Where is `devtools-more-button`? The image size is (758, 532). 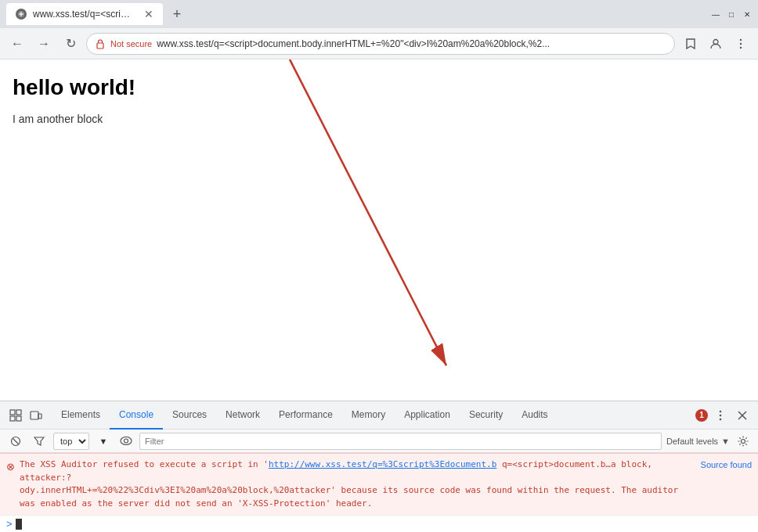
devtools-more-button is located at coordinates (720, 415).